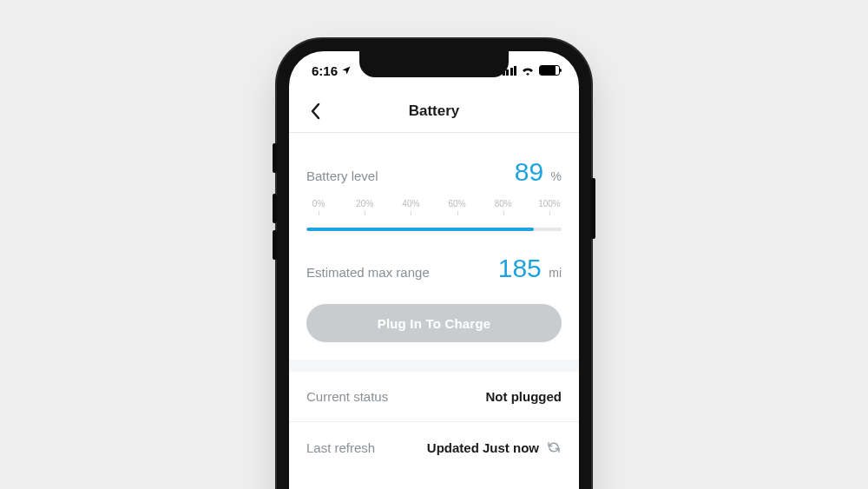 Image resolution: width=868 pixels, height=489 pixels. What do you see at coordinates (524, 396) in the screenshot?
I see `current-status-value: Not plugged` at bounding box center [524, 396].